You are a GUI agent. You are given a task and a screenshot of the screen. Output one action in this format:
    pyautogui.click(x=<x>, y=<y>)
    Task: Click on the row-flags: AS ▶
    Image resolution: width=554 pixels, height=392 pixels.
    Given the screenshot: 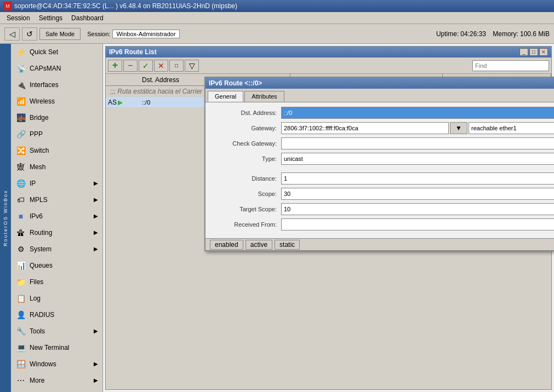 What is the action you would take?
    pyautogui.click(x=122, y=102)
    